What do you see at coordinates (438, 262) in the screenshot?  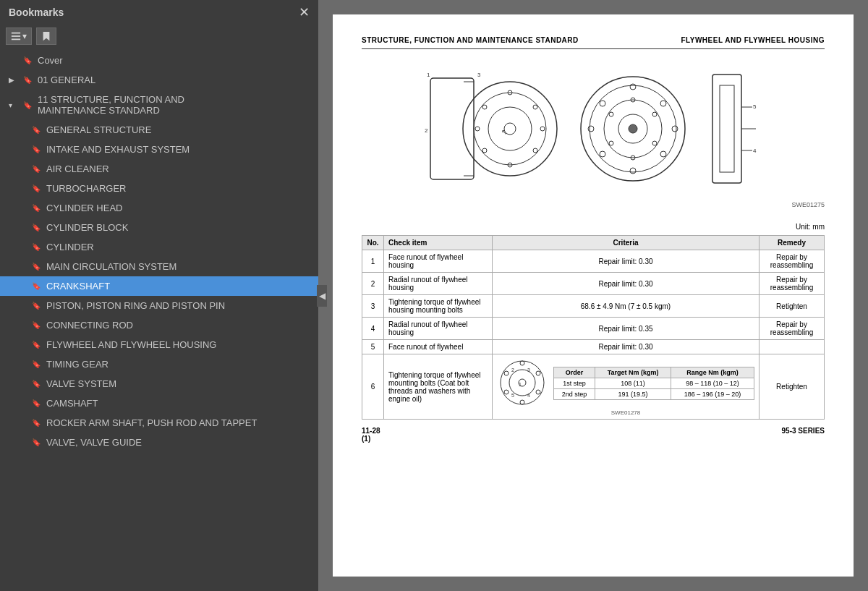 I see `cell-check-item: Face runout of flywheel housing` at bounding box center [438, 262].